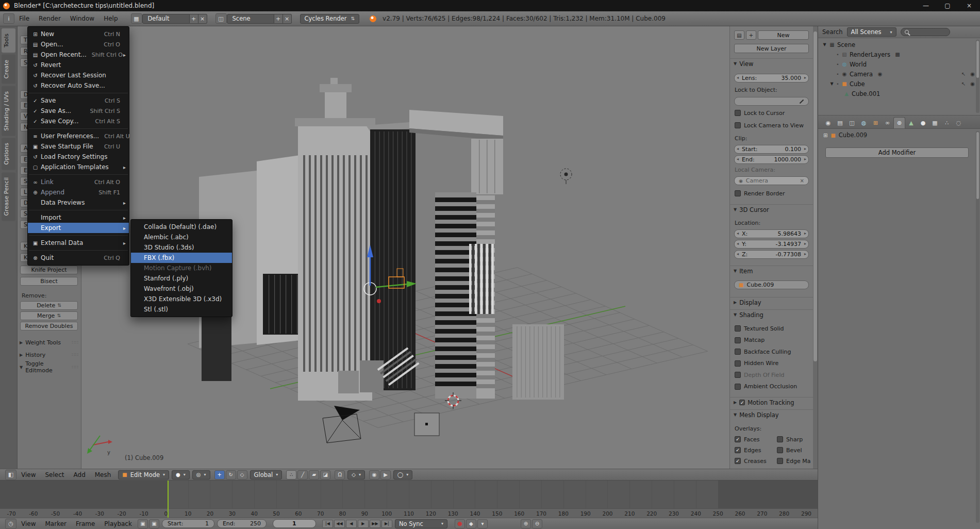  Describe the element at coordinates (231, 475) in the screenshot. I see `manipulator-rotate-toggle: ↻` at that location.